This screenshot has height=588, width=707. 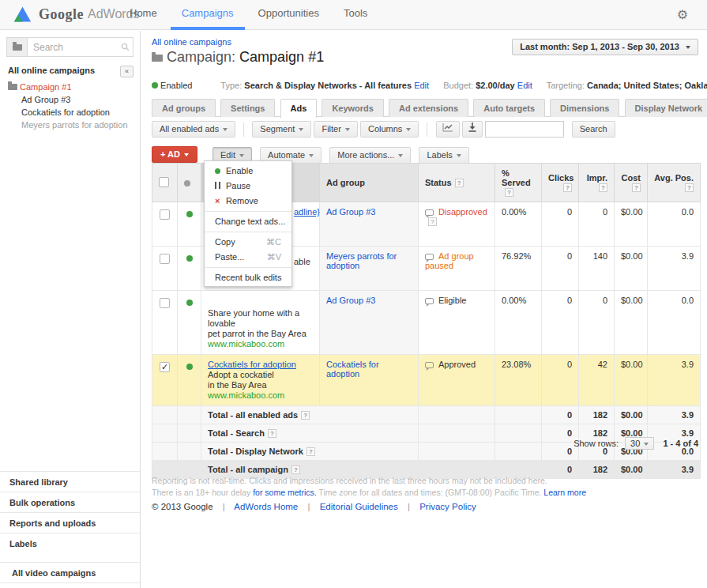 I want to click on served-value: 0.00%, so click(x=518, y=224).